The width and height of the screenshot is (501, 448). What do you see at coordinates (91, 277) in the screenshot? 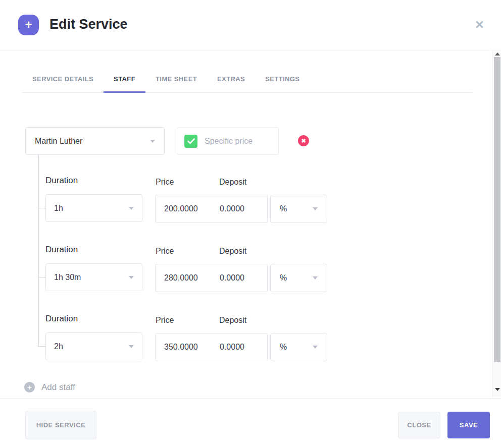
I see `duration-value: 1h 30m` at bounding box center [91, 277].